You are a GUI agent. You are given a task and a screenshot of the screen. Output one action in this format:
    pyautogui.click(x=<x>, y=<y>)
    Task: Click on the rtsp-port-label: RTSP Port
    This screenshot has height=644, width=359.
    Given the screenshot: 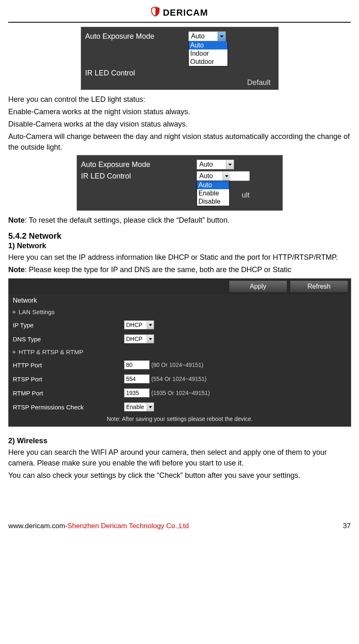 What is the action you would take?
    pyautogui.click(x=68, y=379)
    